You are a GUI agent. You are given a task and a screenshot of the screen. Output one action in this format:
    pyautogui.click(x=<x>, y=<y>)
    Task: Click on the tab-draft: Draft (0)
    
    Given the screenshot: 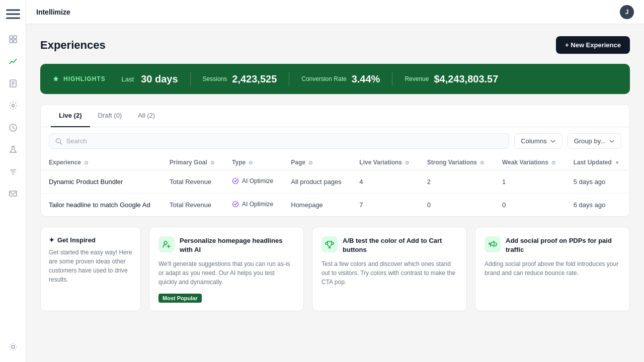 What is the action you would take?
    pyautogui.click(x=110, y=116)
    